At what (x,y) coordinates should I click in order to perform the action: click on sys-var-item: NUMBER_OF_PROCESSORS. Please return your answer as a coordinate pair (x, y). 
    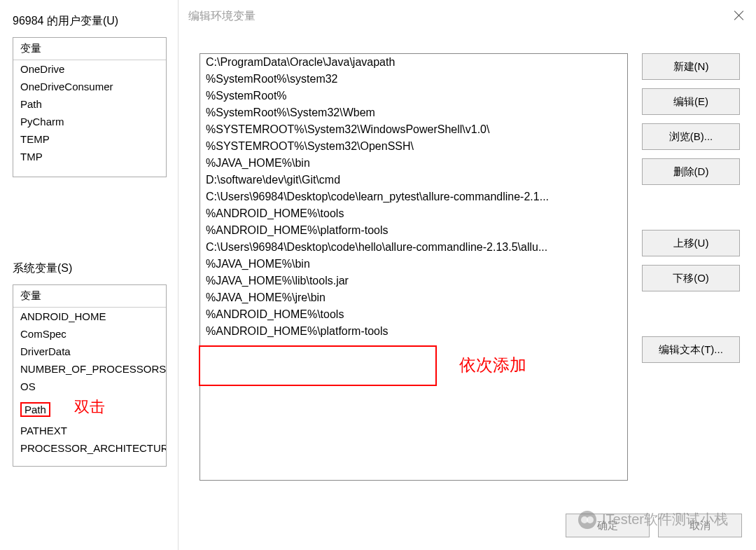
    Looking at the image, I should click on (90, 369).